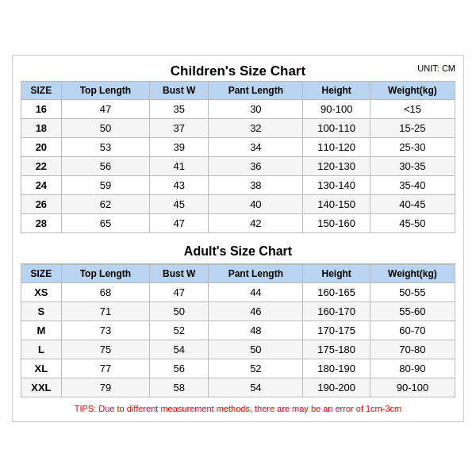  Describe the element at coordinates (238, 387) in the screenshot. I see `table-row: XXL795854190-20090-100` at that location.